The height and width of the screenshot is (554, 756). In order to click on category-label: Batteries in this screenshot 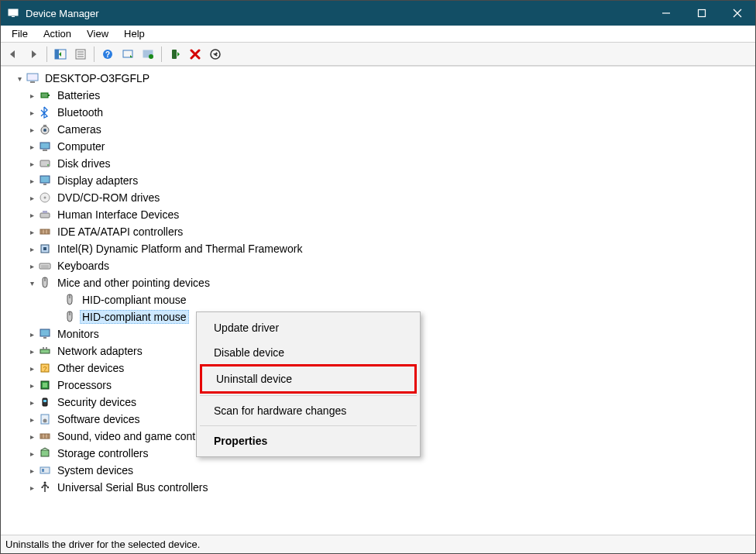, I will do `click(79, 95)`.